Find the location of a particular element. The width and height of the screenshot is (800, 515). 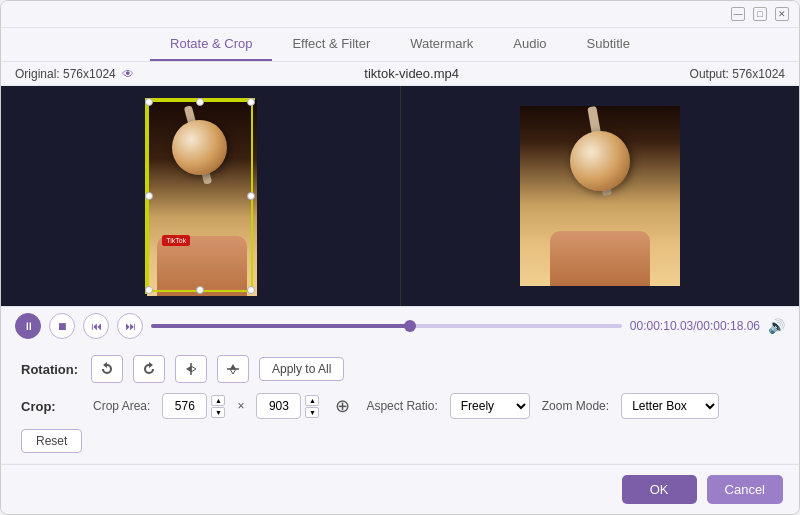

rotate-cw-button is located at coordinates (149, 369).